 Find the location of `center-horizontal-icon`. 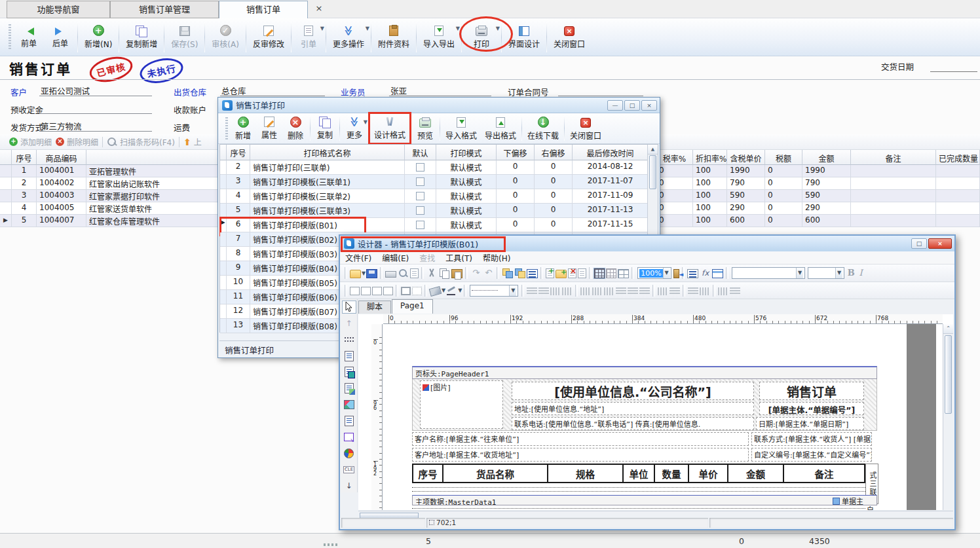

center-horizontal-icon is located at coordinates (693, 291).